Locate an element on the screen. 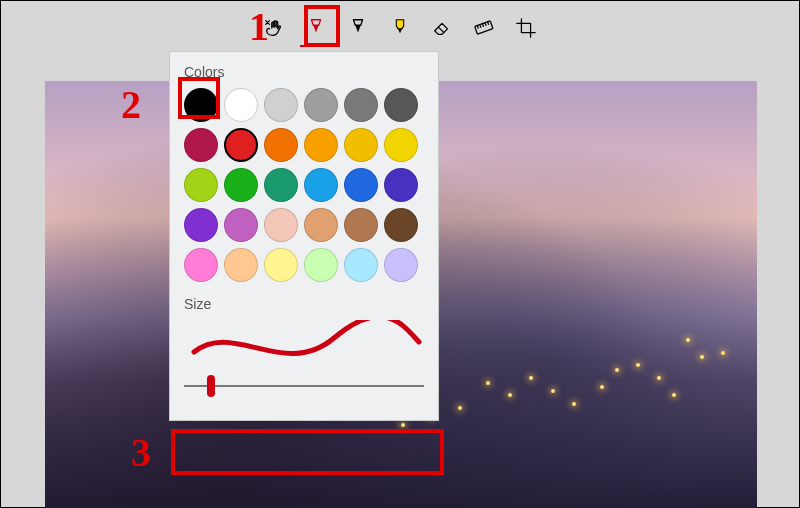 The image size is (800, 508). crop-tool is located at coordinates (526, 28).